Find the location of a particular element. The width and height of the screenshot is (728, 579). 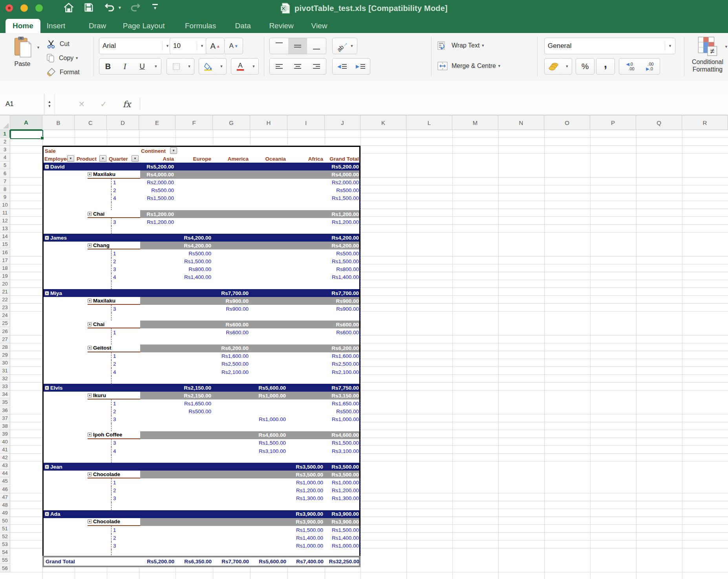

product-total-cell: Rs1,000.00 is located at coordinates (268, 396).